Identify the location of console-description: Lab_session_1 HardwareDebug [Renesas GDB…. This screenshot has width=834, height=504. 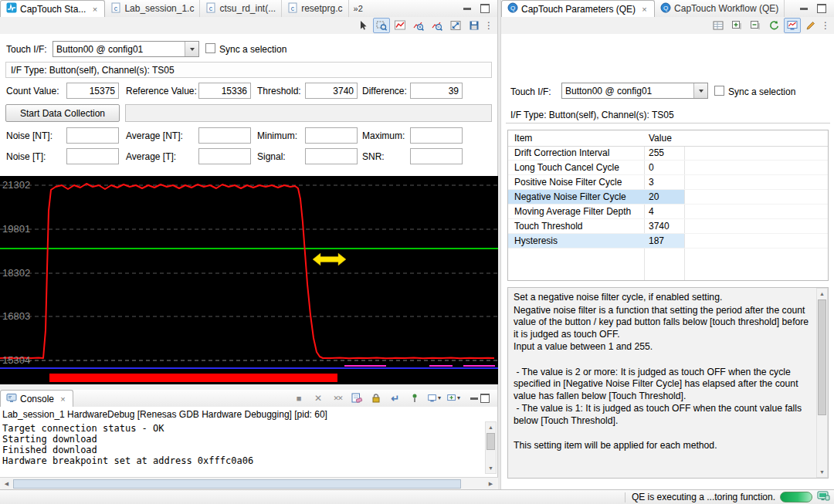
(165, 414).